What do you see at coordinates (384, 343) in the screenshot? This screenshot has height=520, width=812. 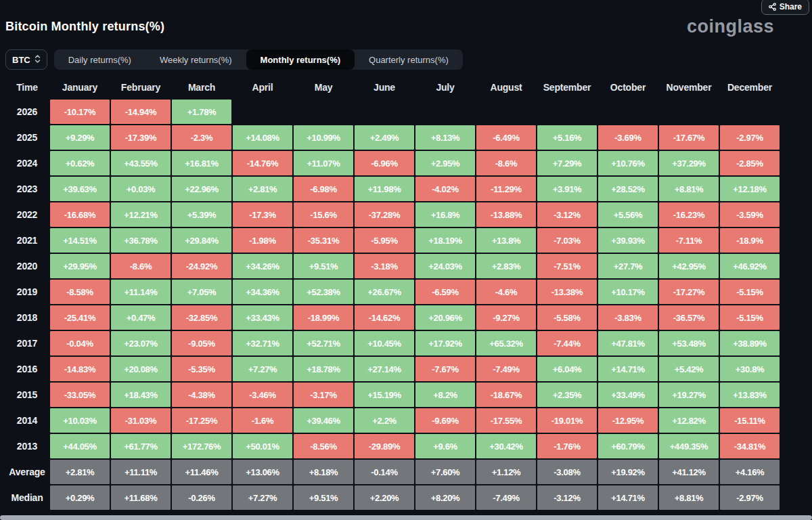 I see `cell-2017-june: +10.45%` at bounding box center [384, 343].